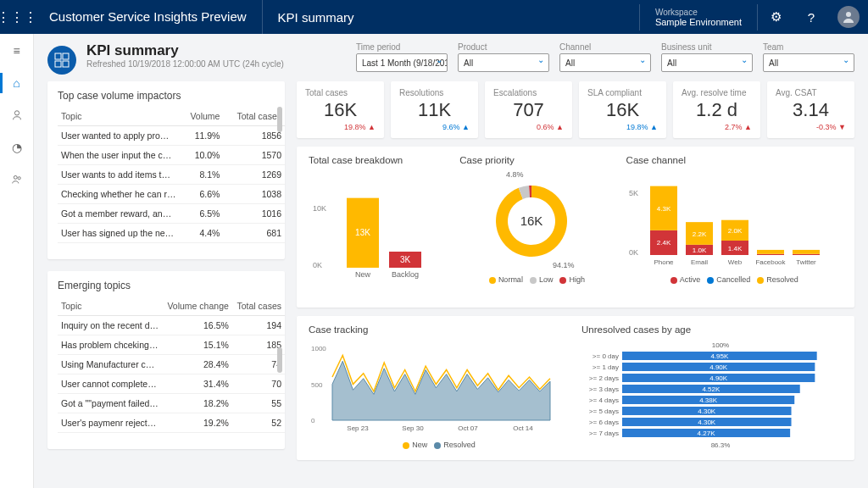  What do you see at coordinates (17, 147) in the screenshot?
I see `dashboard-icon: ◔` at bounding box center [17, 147].